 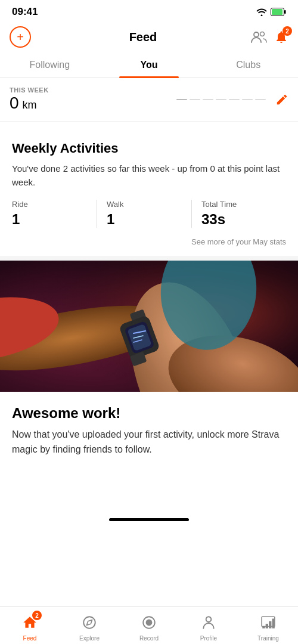 I want to click on this-week-label: THIS WEEK, so click(x=29, y=90).